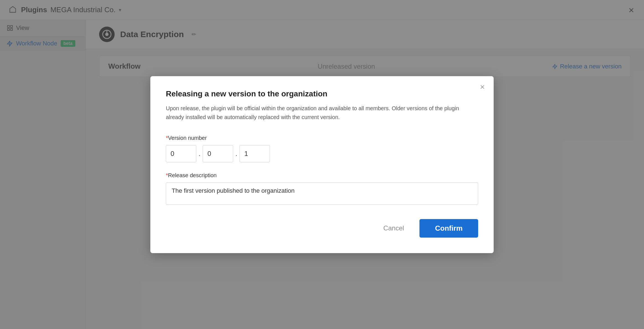 The width and height of the screenshot is (644, 329). I want to click on description-group: *Release description, so click(322, 189).